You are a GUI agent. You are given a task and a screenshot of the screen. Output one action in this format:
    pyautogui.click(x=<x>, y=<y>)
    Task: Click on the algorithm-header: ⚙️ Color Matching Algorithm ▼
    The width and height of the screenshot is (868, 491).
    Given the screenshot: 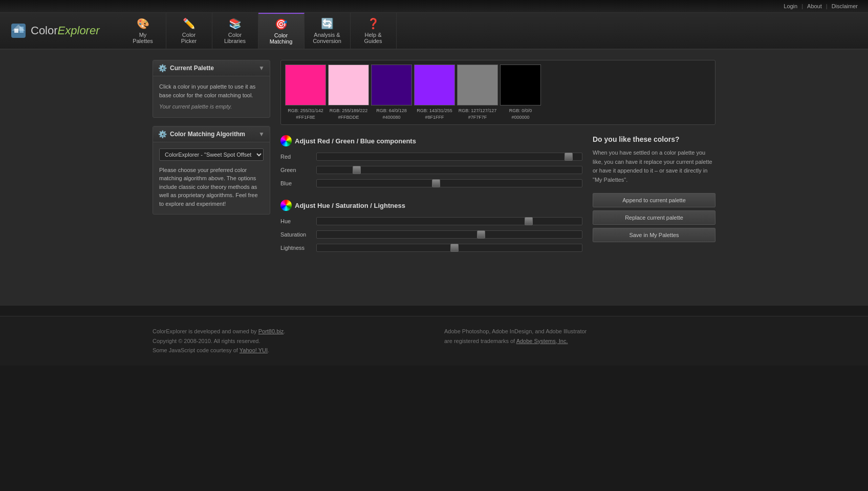 What is the action you would take?
    pyautogui.click(x=211, y=134)
    